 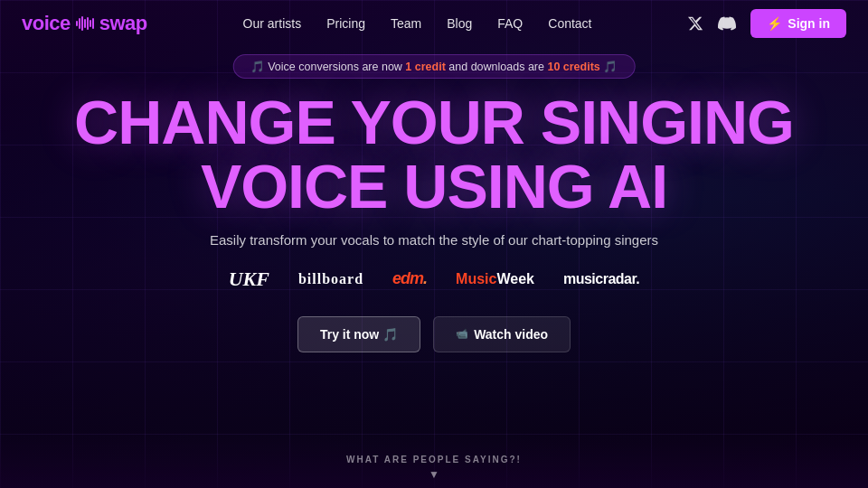 I want to click on navbar: voice swap Our artists Pricing Team Blog…, so click(x=434, y=23).